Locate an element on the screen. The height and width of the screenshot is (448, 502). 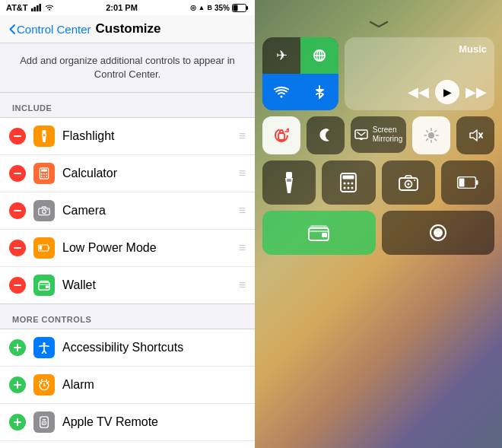
signal-icon is located at coordinates (37, 8).